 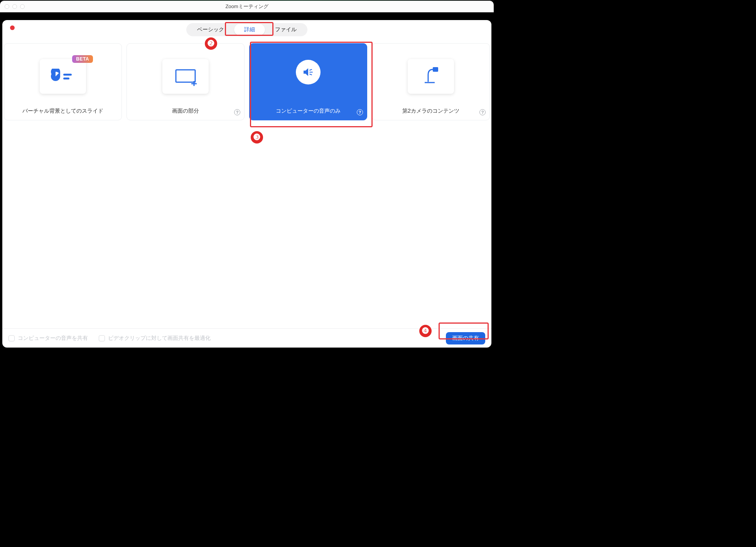 What do you see at coordinates (186, 76) in the screenshot?
I see `portion-thumbnail` at bounding box center [186, 76].